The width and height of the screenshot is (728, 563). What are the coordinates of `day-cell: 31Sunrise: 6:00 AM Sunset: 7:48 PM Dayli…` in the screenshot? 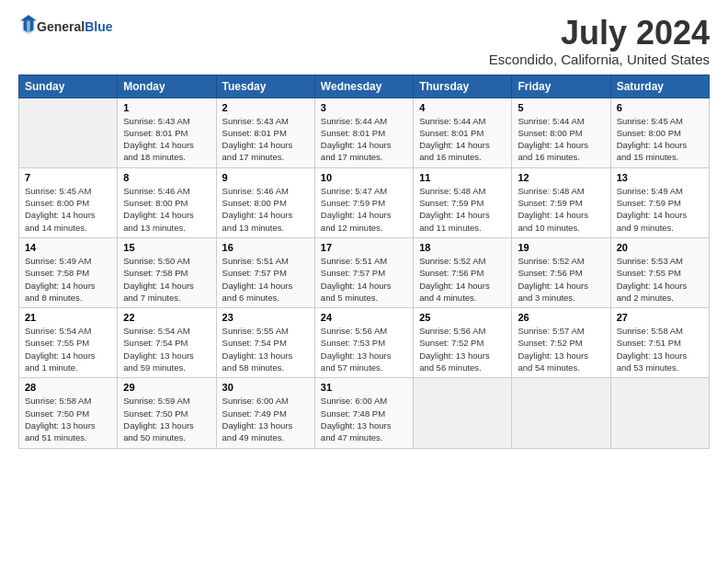 It's located at (364, 413).